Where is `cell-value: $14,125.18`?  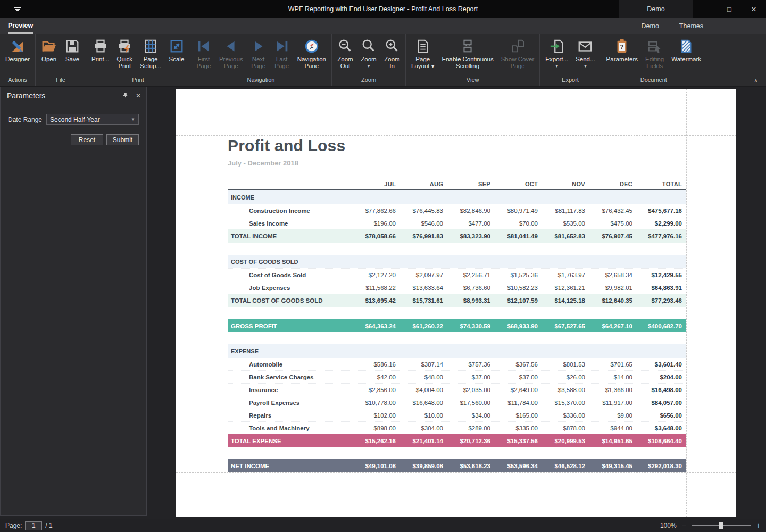 cell-value: $14,125.18 is located at coordinates (563, 301).